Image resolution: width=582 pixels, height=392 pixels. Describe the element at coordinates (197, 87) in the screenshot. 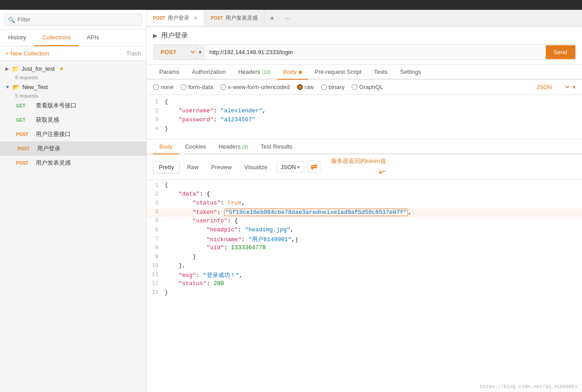

I see `radio-form-data: form-data` at that location.